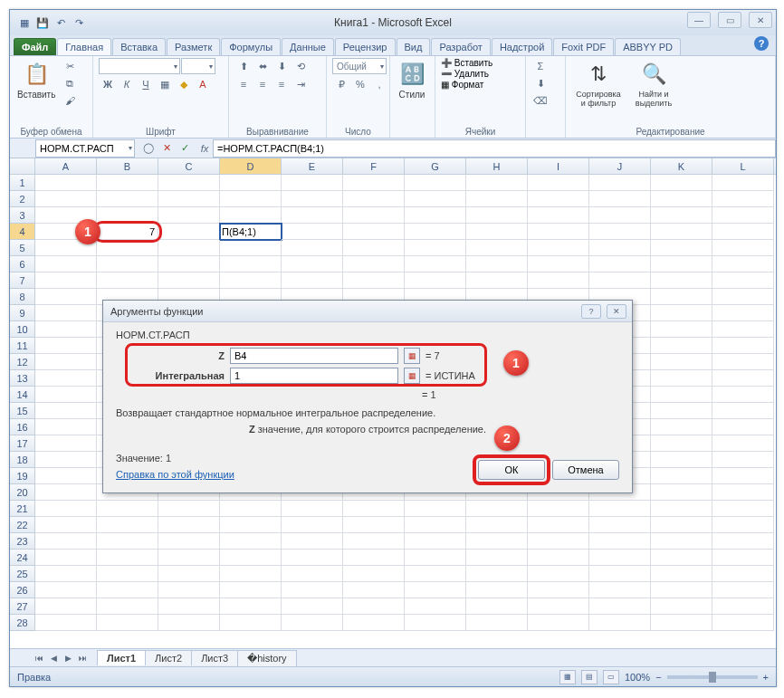 This screenshot has height=698, width=784. Describe the element at coordinates (23, 167) in the screenshot. I see `select-all-corner` at that location.